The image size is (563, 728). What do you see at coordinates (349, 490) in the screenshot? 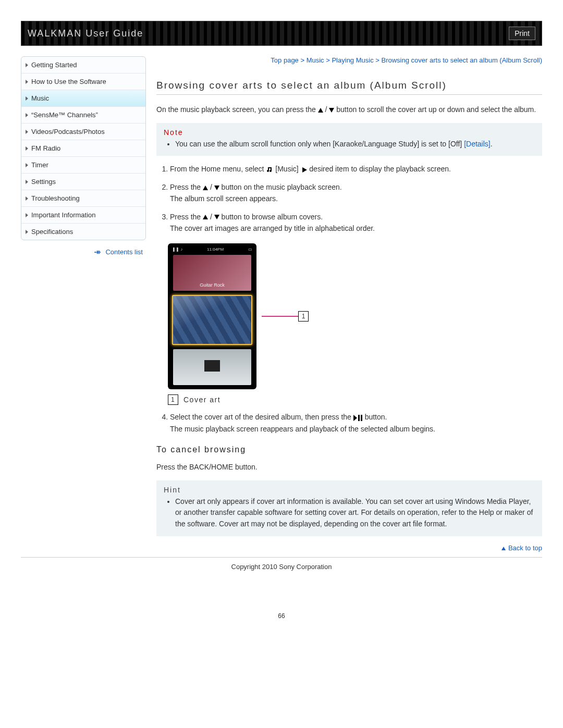
I see `hint-title: Hint` at bounding box center [349, 490].